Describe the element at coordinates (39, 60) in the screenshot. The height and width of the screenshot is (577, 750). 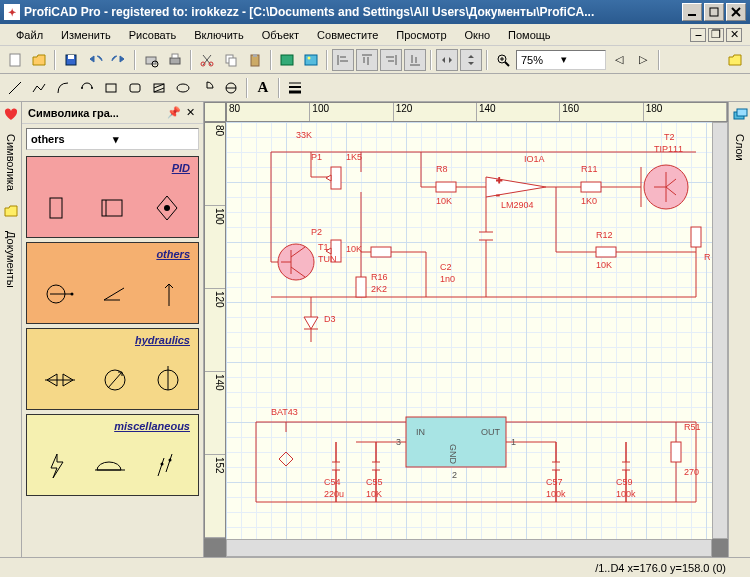
I see `open-button` at that location.